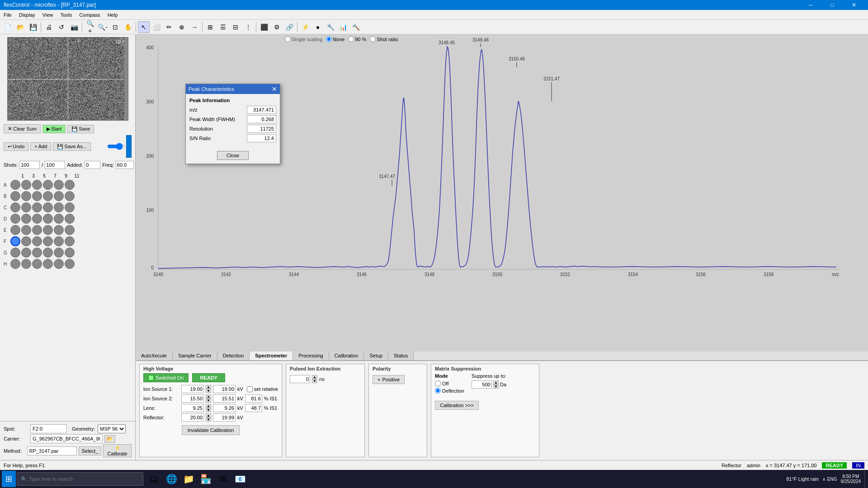  Describe the element at coordinates (37, 219) in the screenshot. I see `plate-cell-D2` at that location.